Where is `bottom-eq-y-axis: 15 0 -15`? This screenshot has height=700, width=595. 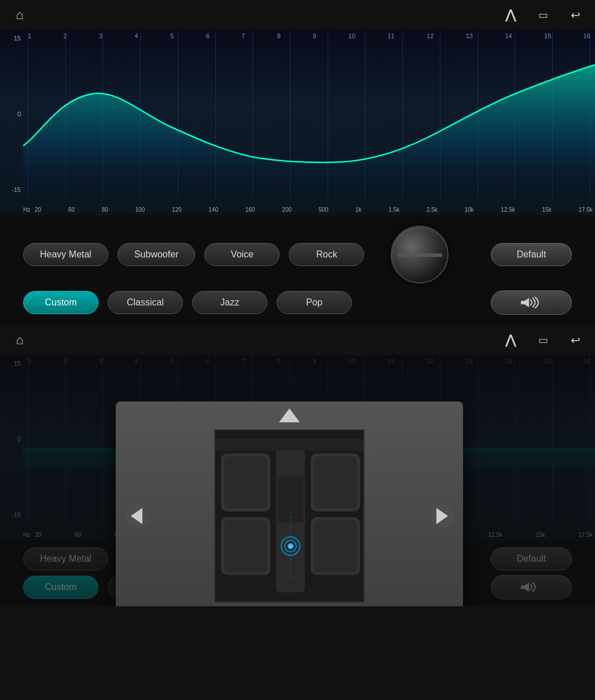
bottom-eq-y-axis: 15 0 -15 is located at coordinates (12, 439).